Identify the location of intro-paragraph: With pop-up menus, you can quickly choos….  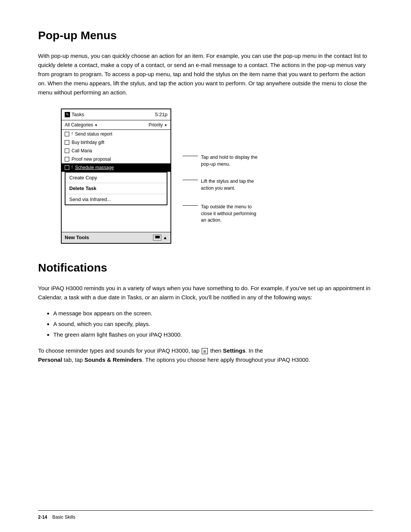
(206, 74).